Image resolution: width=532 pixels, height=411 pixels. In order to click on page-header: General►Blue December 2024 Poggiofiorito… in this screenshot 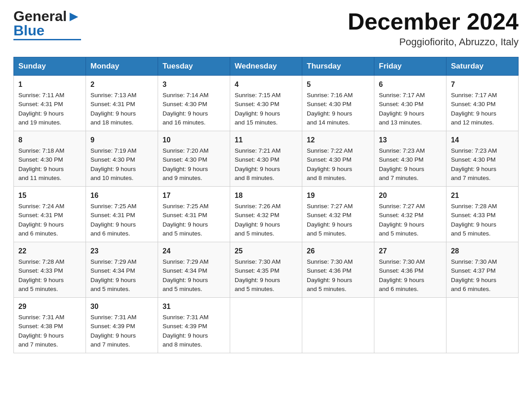, I will do `click(266, 29)`.